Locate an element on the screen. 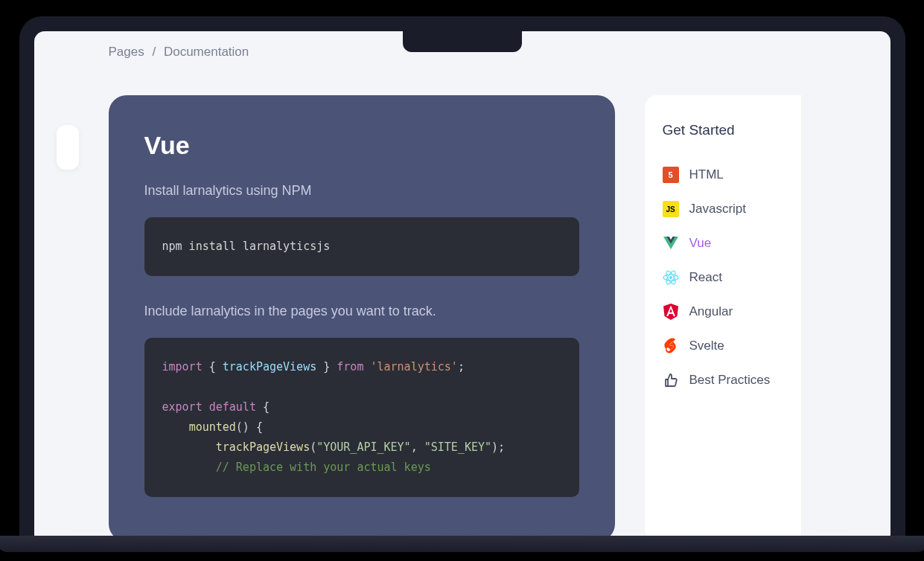 This screenshot has width=924, height=561. sidebar-item-label: HTML is located at coordinates (707, 175).